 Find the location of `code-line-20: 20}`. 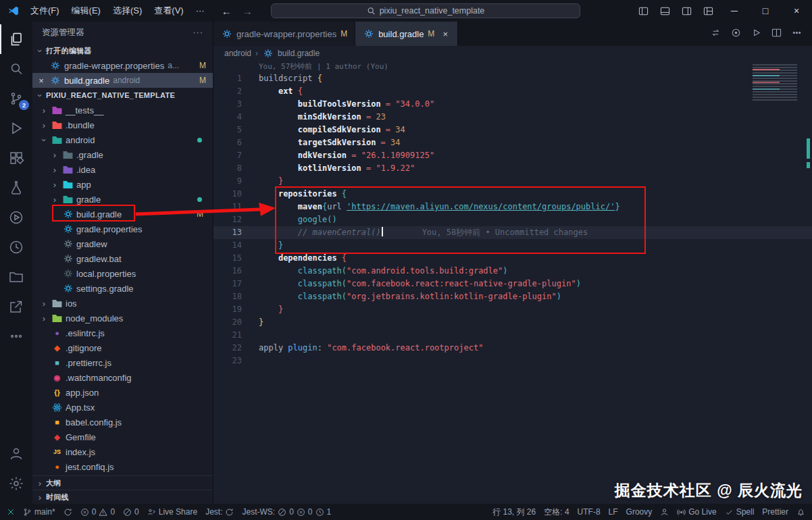

code-line-20: 20} is located at coordinates (513, 323).